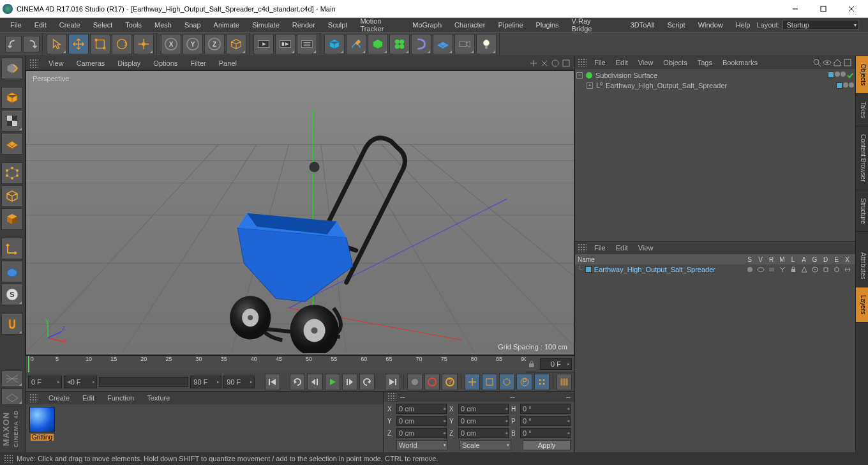 The height and width of the screenshot is (465, 868). I want to click on render-settings, so click(307, 44).